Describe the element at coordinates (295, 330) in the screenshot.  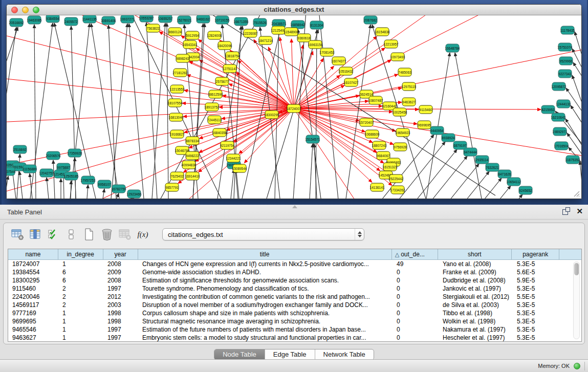
I see `table-row: 946554611997Estimation of the future num…` at that location.